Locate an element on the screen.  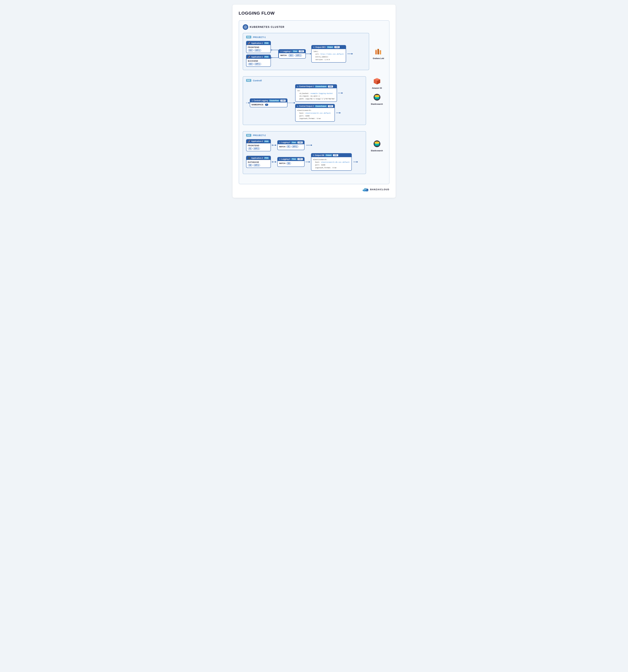
ns-label-project2: PROJECT-2 is located at coordinates (259, 135).